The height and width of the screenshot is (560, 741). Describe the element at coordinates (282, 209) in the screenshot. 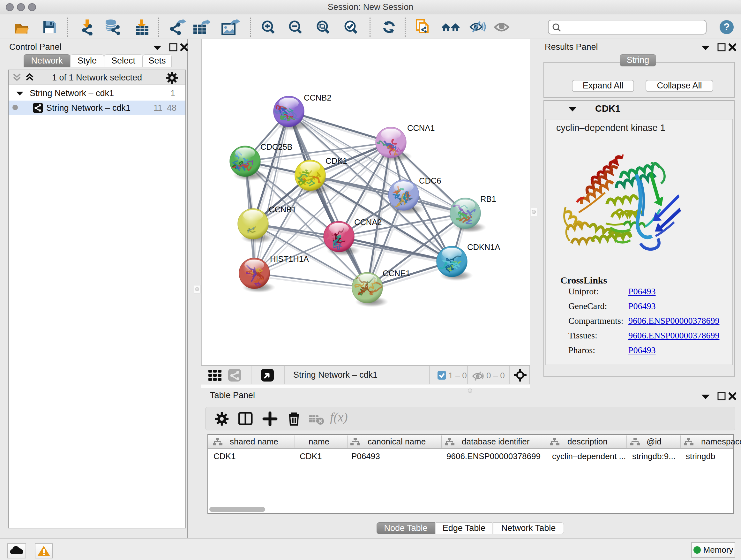

I see `svg-text: CCNB1` at that location.